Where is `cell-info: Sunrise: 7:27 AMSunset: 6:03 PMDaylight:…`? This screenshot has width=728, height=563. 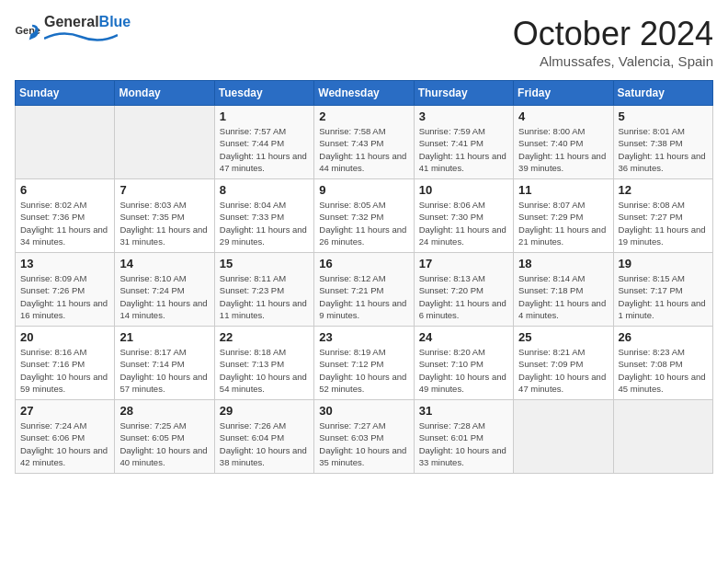 cell-info: Sunrise: 7:27 AMSunset: 6:03 PMDaylight:… is located at coordinates (364, 443).